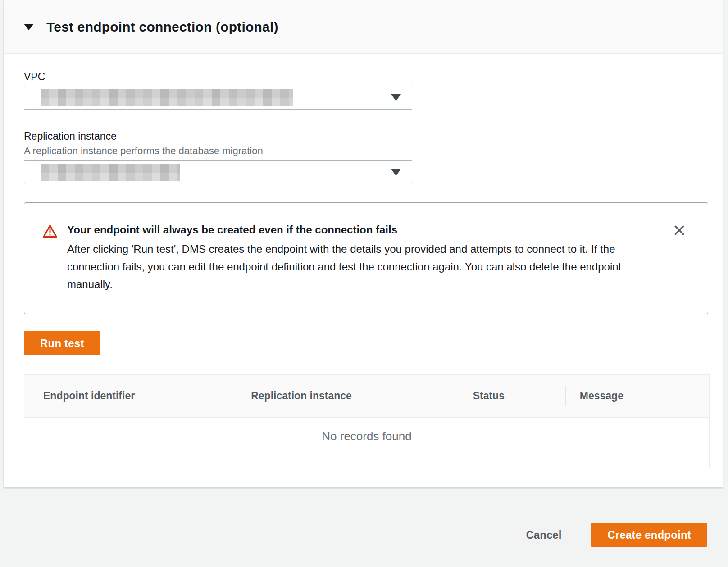 The height and width of the screenshot is (567, 728). I want to click on vpc-selected-value-redacted, so click(167, 98).